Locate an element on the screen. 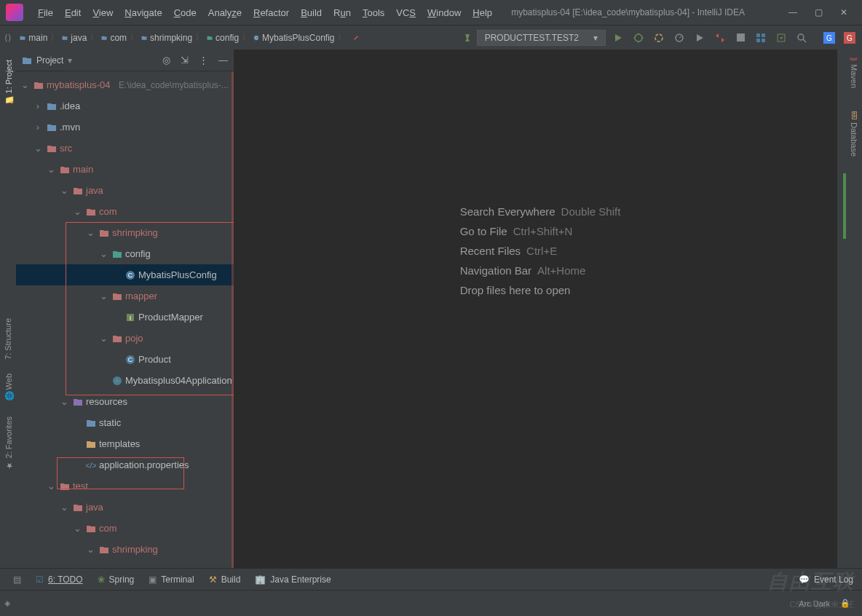 Image resolution: width=862 pixels, height=616 pixels. tree-application: Mybatisplus04Application is located at coordinates (125, 380).